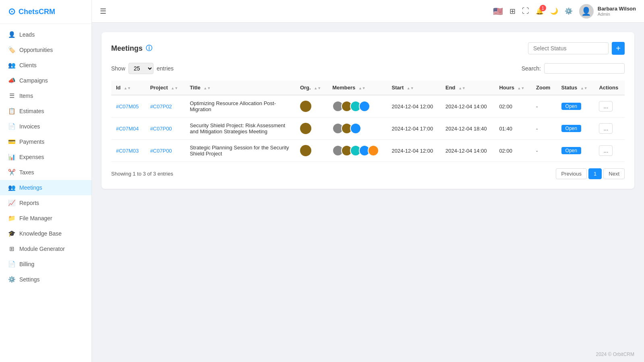 This screenshot has height=362, width=644. What do you see at coordinates (614, 174) in the screenshot?
I see `next-button: Next` at bounding box center [614, 174].